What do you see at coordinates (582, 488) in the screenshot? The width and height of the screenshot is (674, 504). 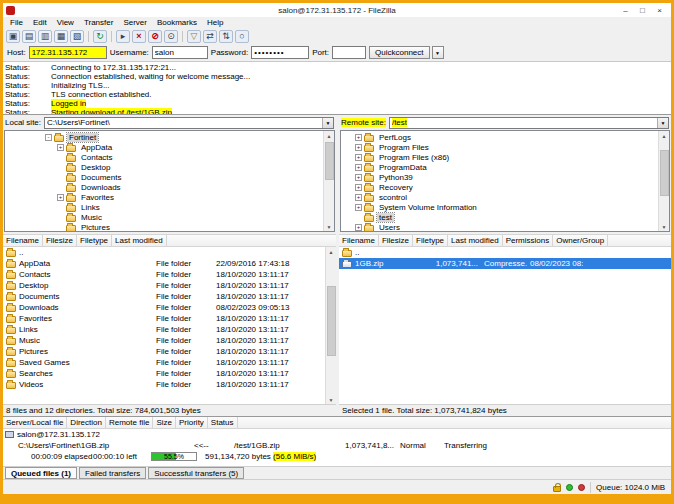 I see `queue-alert-icon` at bounding box center [582, 488].